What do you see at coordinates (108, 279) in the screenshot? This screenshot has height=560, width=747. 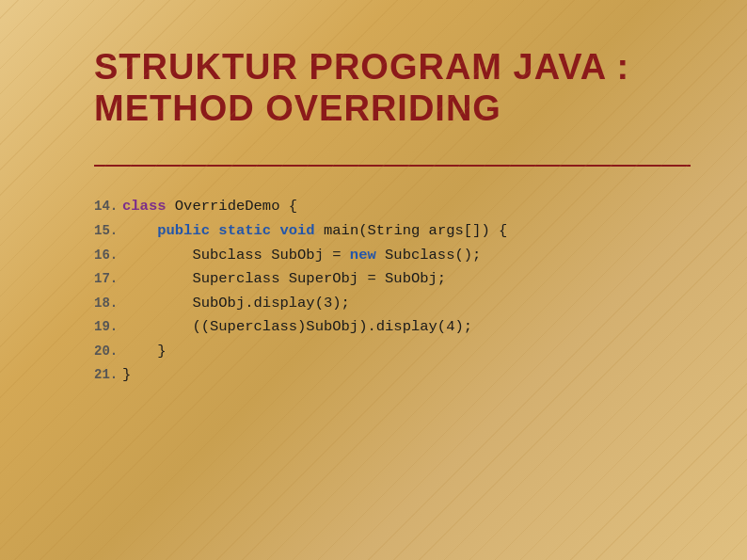 I see `line-number-17: 17.` at bounding box center [108, 279].